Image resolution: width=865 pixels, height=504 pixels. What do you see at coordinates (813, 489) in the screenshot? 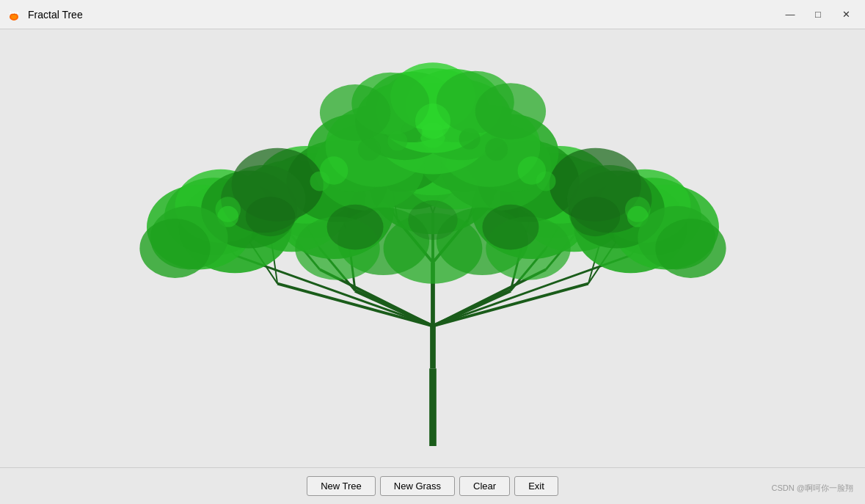
I see `watermark-text: CSDN @啊呵你一脸翔` at bounding box center [813, 489].